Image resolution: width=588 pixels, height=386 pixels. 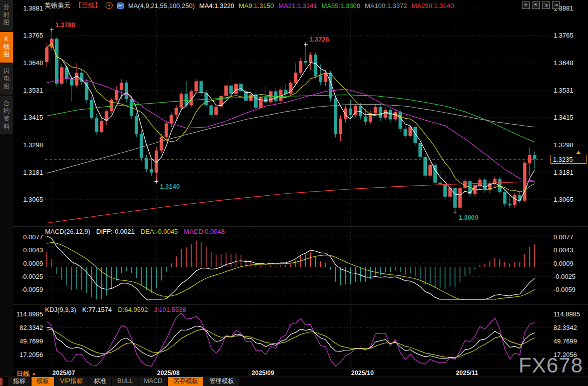 What do you see at coordinates (65, 25) in the screenshot?
I see `swing-high-annotation: 1.3788` at bounding box center [65, 25].